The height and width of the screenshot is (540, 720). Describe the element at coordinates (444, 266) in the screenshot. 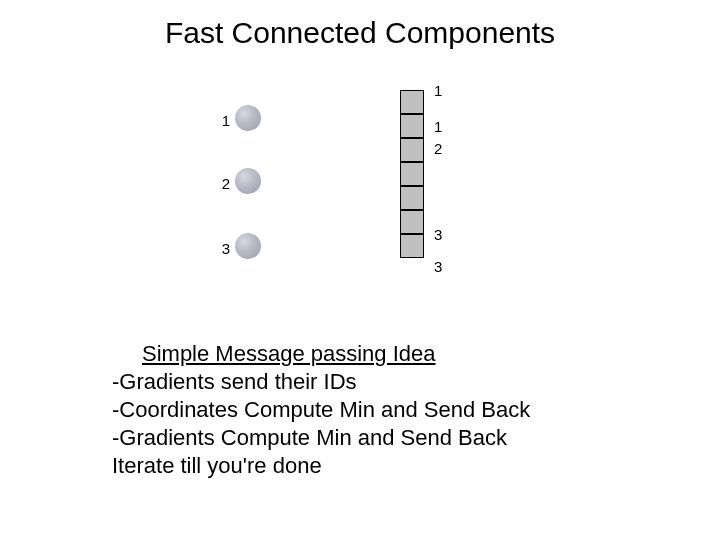

I see `cell-label-below: 3` at that location.